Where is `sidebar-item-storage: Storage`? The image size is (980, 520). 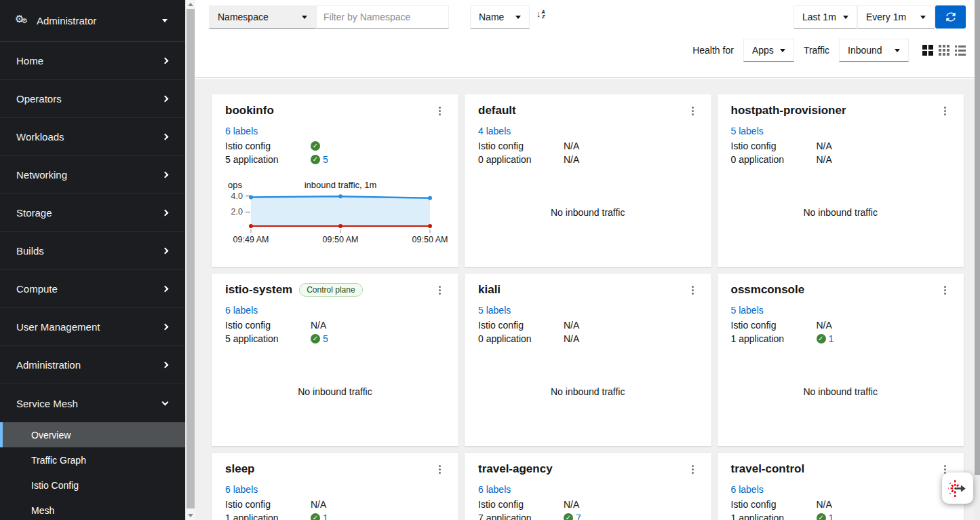 sidebar-item-storage: Storage is located at coordinates (92, 213).